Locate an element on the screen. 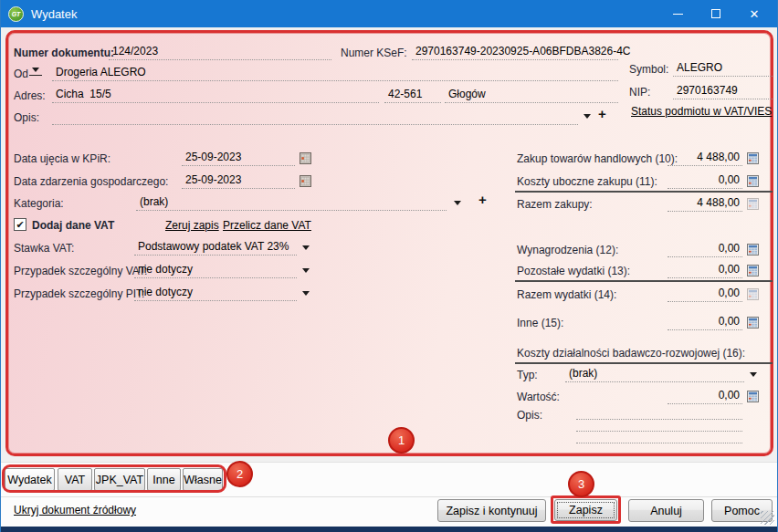  rd-description-label: Opis: is located at coordinates (530, 415).